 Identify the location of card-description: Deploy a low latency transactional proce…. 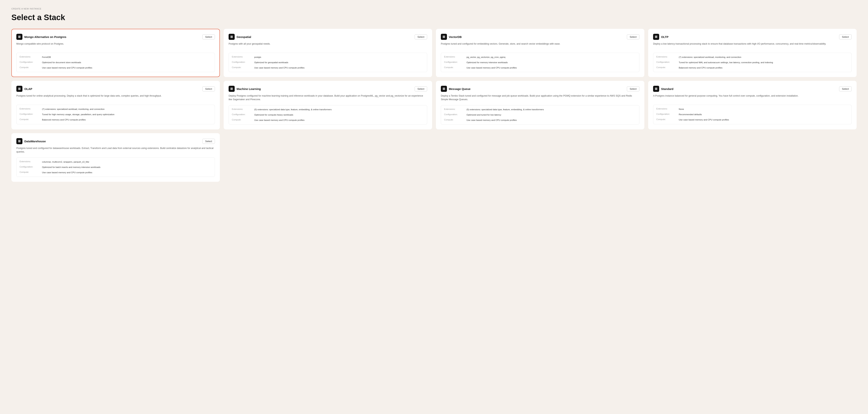
(752, 45).